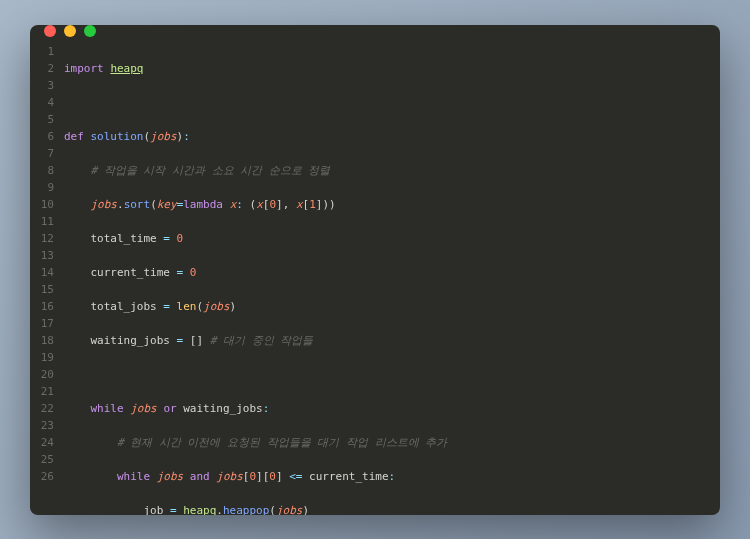 The height and width of the screenshot is (539, 750). What do you see at coordinates (42, 86) in the screenshot?
I see `line-number: 3` at bounding box center [42, 86].